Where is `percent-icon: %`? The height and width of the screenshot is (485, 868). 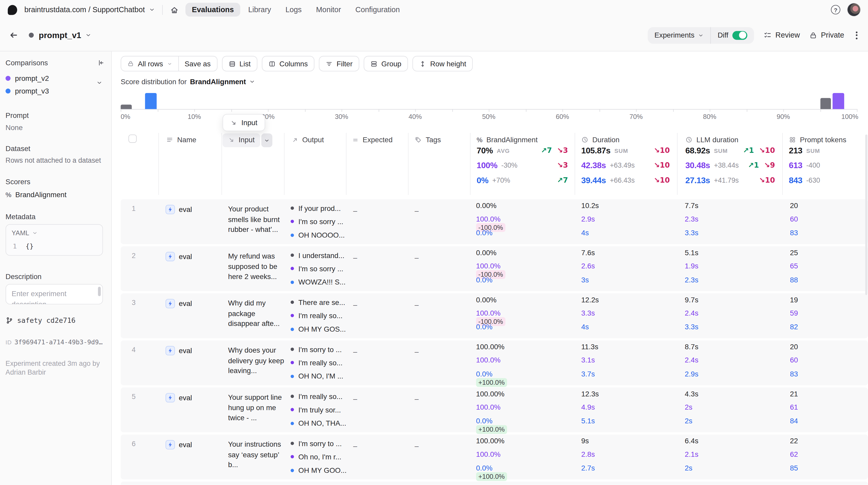 percent-icon: % is located at coordinates (8, 195).